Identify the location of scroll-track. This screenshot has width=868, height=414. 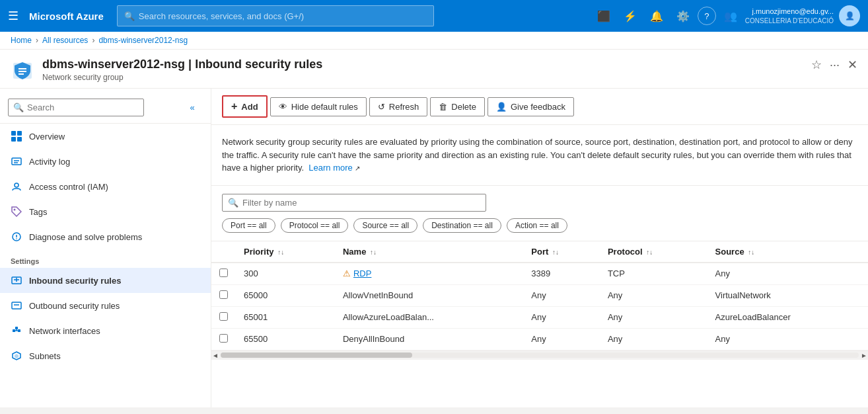
(540, 355).